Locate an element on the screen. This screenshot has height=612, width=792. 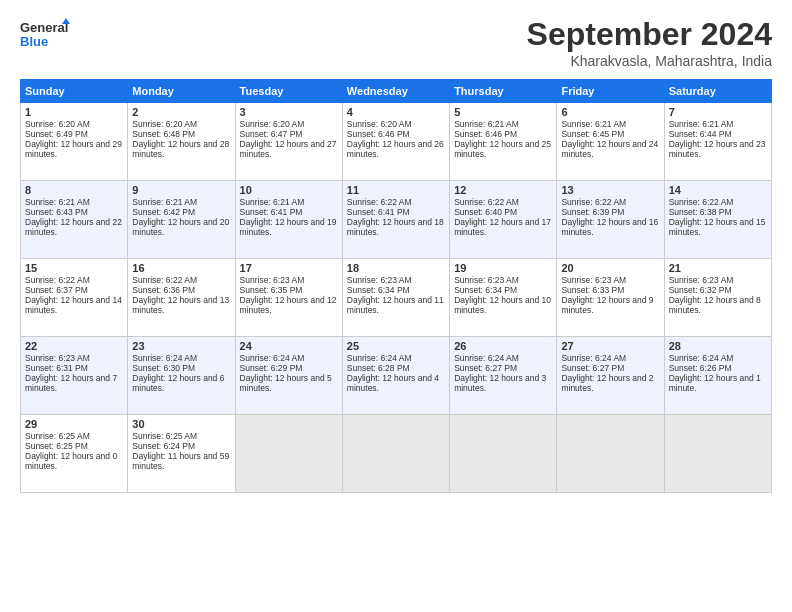
daylight-text: Daylight: 12 hours and 20 minutes. is located at coordinates (180, 227).